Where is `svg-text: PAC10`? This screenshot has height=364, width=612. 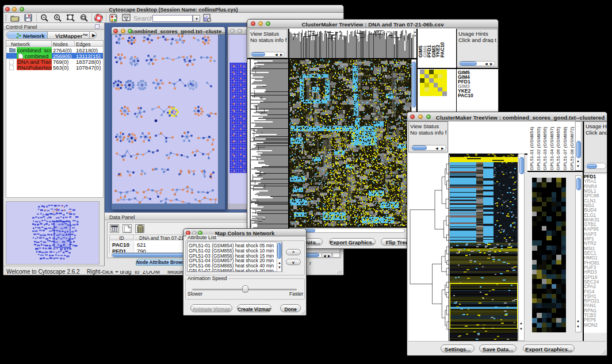
svg-text: PAC10 is located at coordinates (442, 49).